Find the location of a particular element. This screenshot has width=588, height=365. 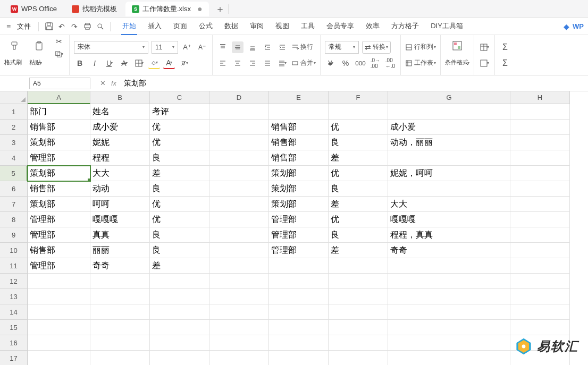

italic-icon: I is located at coordinates (95, 63).